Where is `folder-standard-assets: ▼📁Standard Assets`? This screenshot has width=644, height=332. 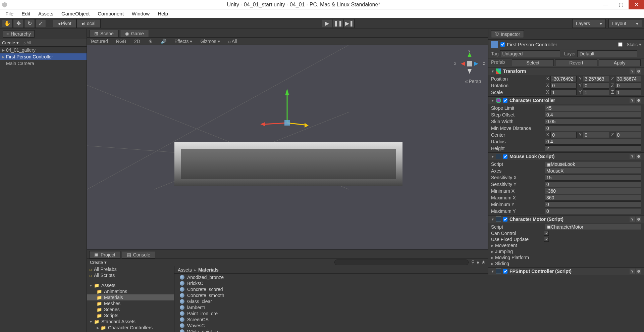 folder-standard-assets: ▼📁Standard Assets is located at coordinates (131, 322).